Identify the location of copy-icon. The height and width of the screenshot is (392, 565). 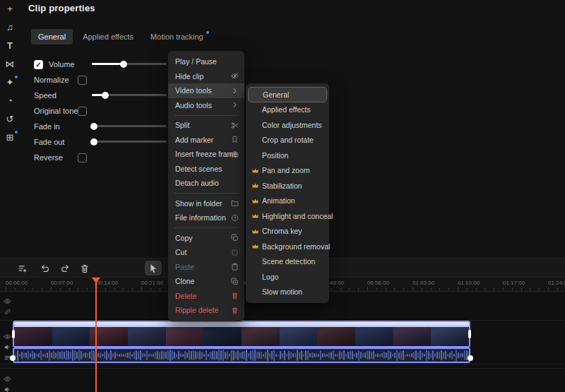
(234, 237).